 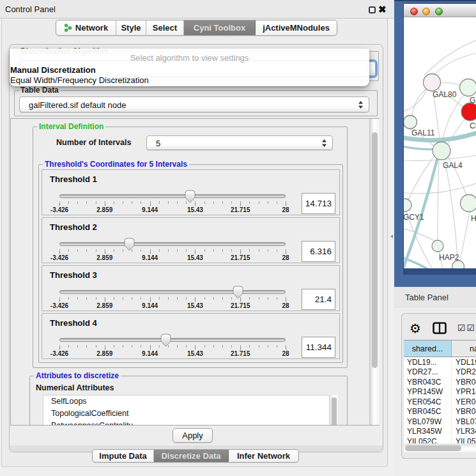 What do you see at coordinates (441, 151) in the screenshot?
I see `node-gal4` at bounding box center [441, 151].